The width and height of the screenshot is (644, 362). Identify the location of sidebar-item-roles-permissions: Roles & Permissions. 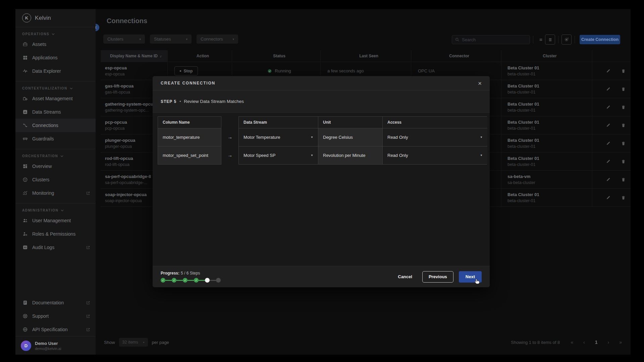
(56, 234).